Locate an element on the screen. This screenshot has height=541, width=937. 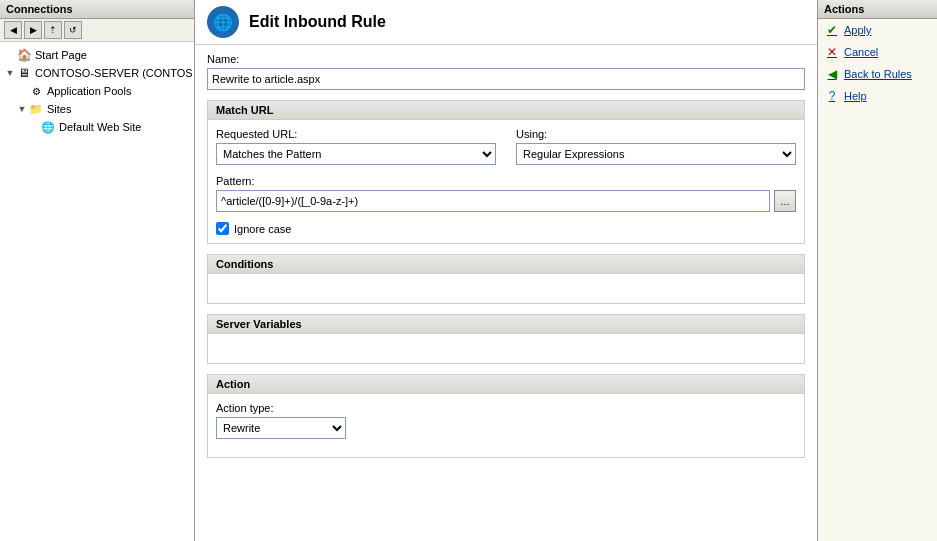
action-section-header: Action is located at coordinates (506, 384).